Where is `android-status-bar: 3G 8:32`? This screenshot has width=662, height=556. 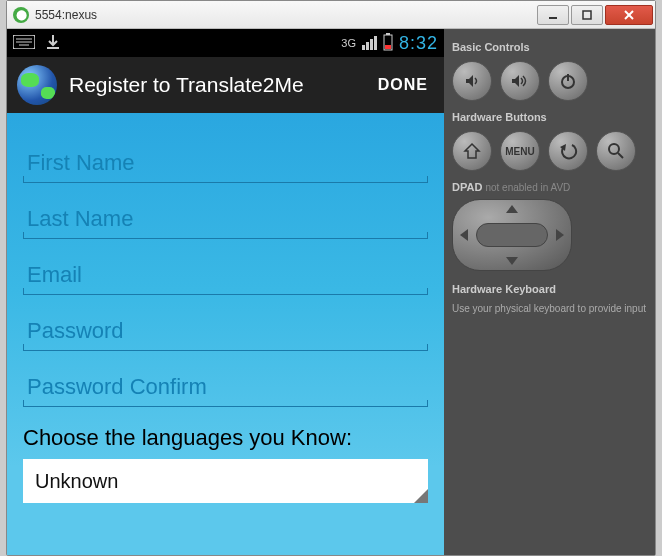 android-status-bar: 3G 8:32 is located at coordinates (226, 43).